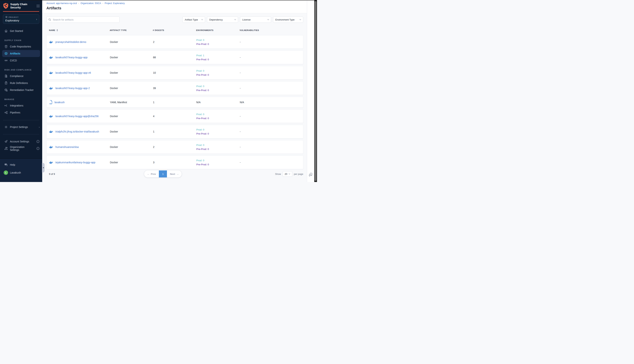  Describe the element at coordinates (148, 174) in the screenshot. I see `left-arrow-icon: ←` at that location.